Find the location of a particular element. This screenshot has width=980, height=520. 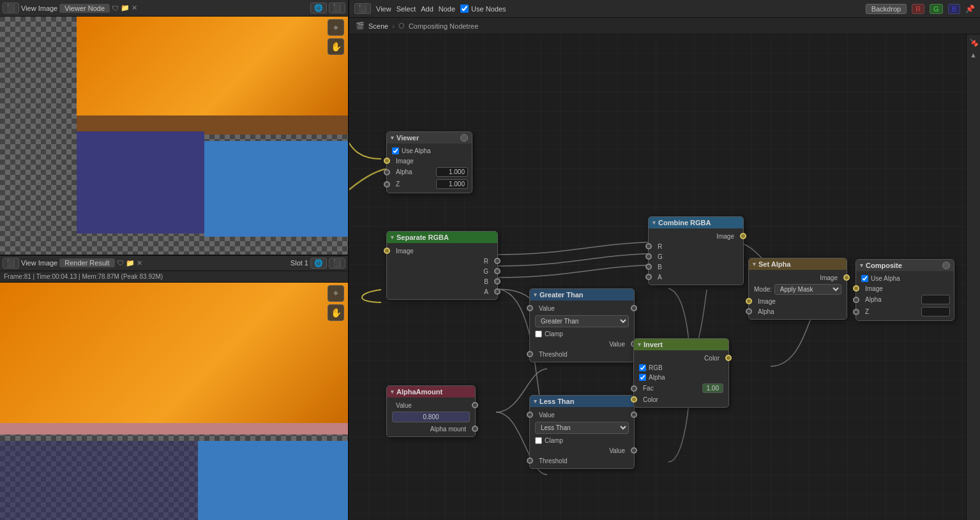

collapse-composite: ▾ is located at coordinates (862, 265).